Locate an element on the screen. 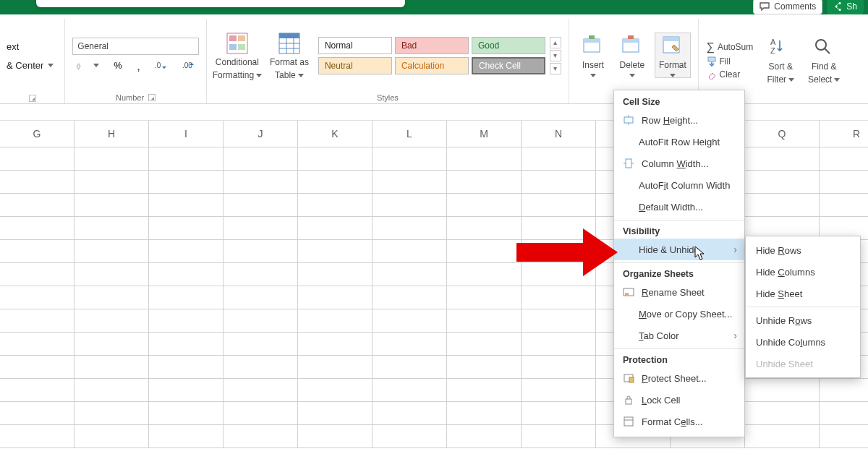  menu-item-row-height: Row Height... is located at coordinates (679, 120).